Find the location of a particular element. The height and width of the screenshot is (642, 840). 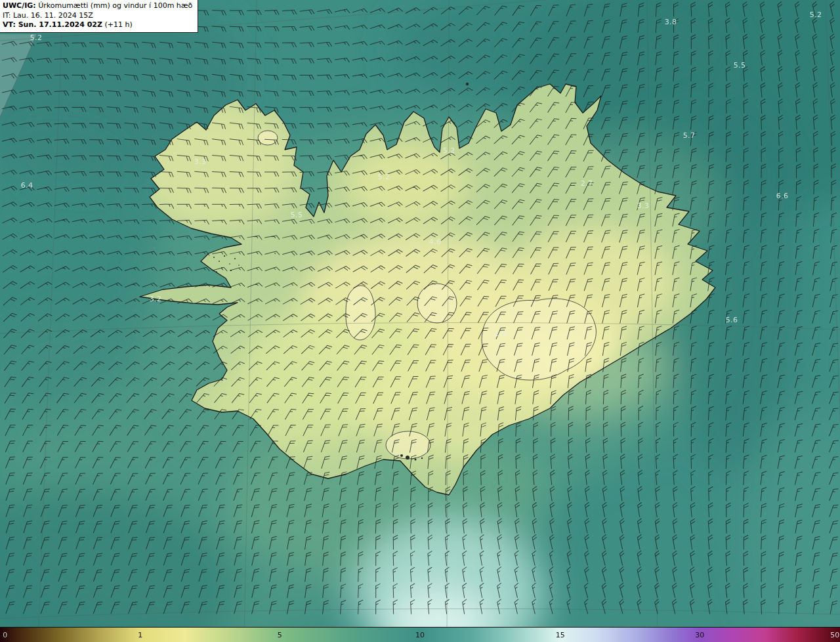

valid-label: VT: is located at coordinates (9, 25).